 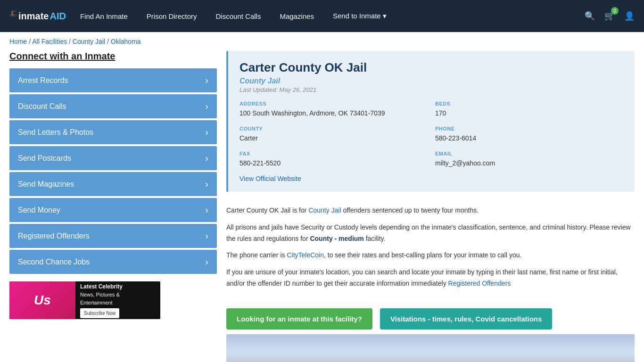 I want to click on sidebar-btn-send-letters-label: Send Letters & Photos, so click(x=56, y=132).